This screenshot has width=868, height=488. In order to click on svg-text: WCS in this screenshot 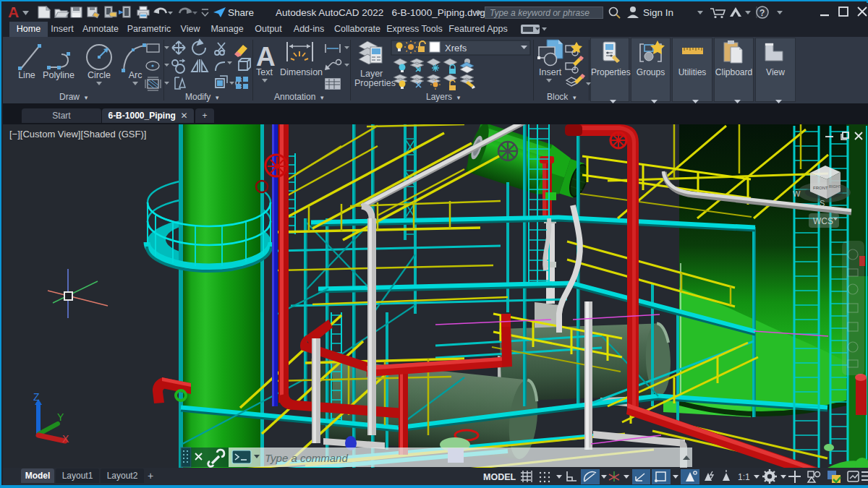, I will do `click(823, 221)`.